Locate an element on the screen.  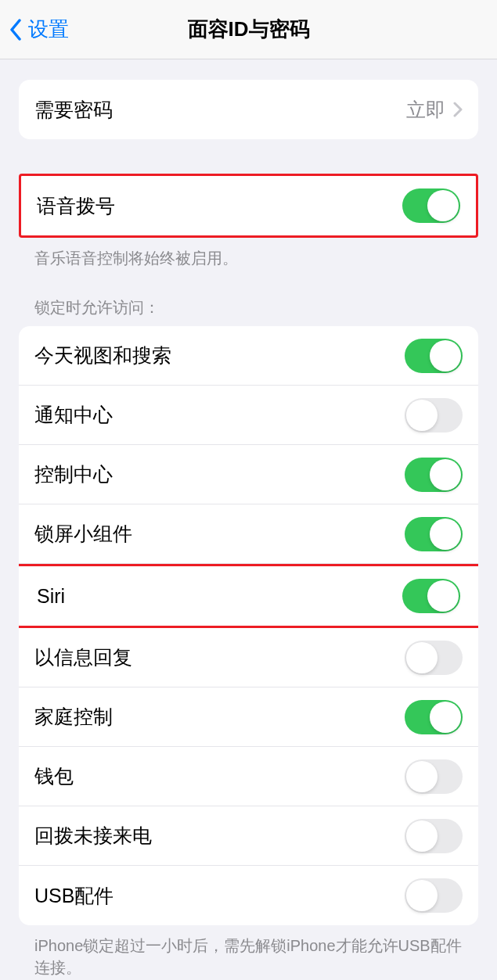
require-passcode-label: 需要密码 is located at coordinates (221, 109).